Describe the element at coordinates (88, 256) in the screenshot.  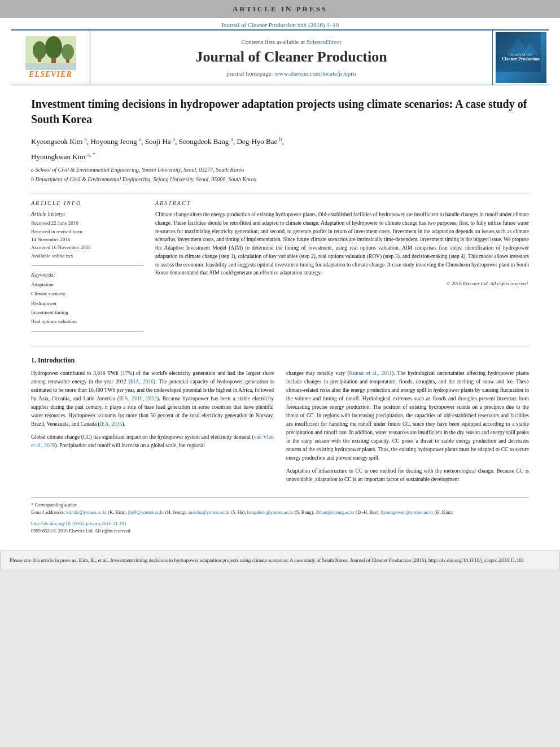
I see `available-online: Available online xxx` at that location.